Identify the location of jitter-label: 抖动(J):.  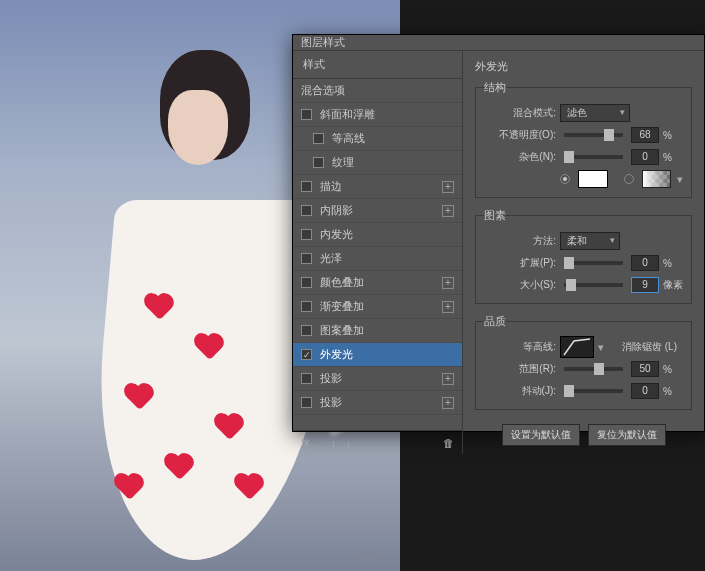
(520, 391).